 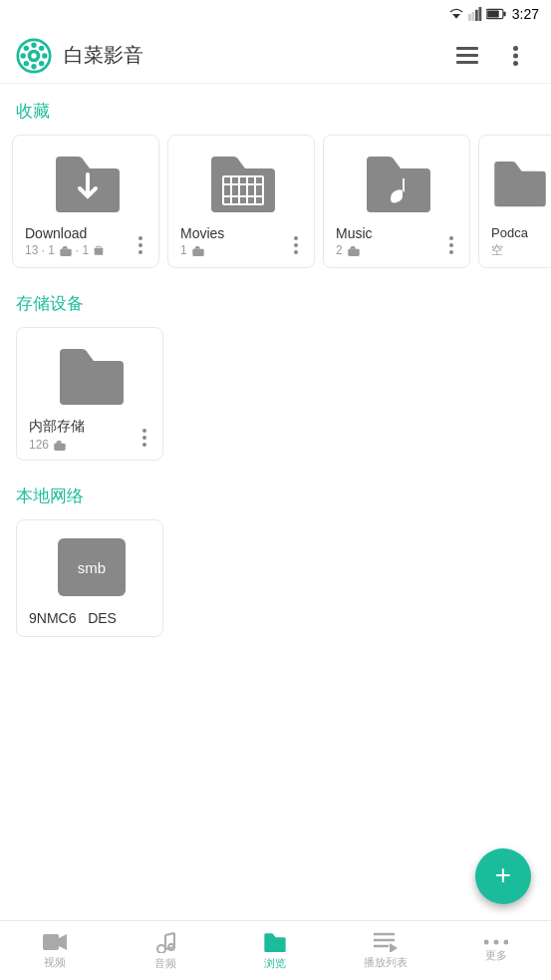 I want to click on nav-item-playlist: 播放列表, so click(x=387, y=951).